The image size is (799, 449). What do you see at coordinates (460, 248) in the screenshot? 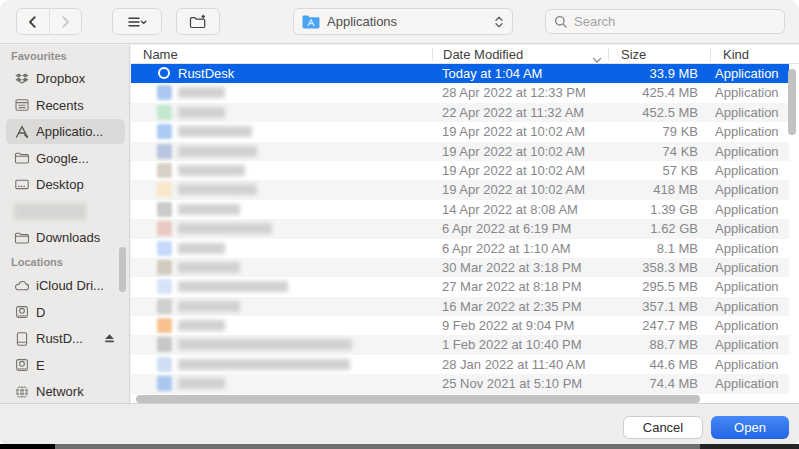
I see `table-row: 6 Apr 2022 at 1:10 AM8.1 MBApplication` at bounding box center [460, 248].